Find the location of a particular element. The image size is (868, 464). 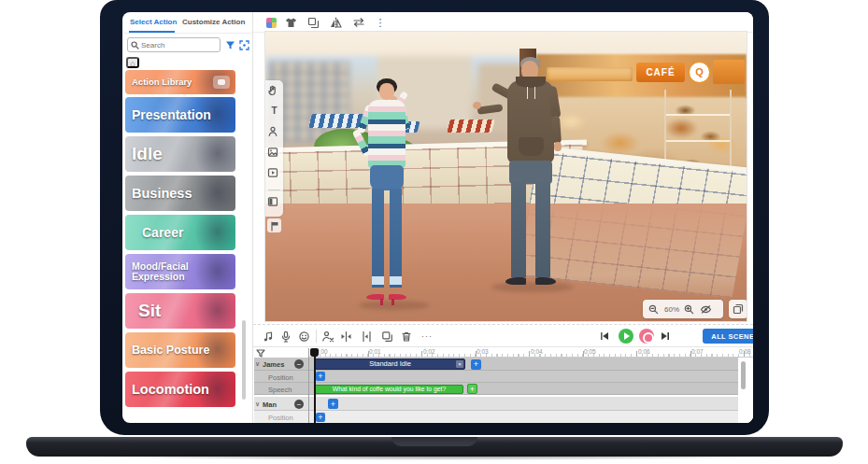

track-name-man: Man is located at coordinates (269, 405).